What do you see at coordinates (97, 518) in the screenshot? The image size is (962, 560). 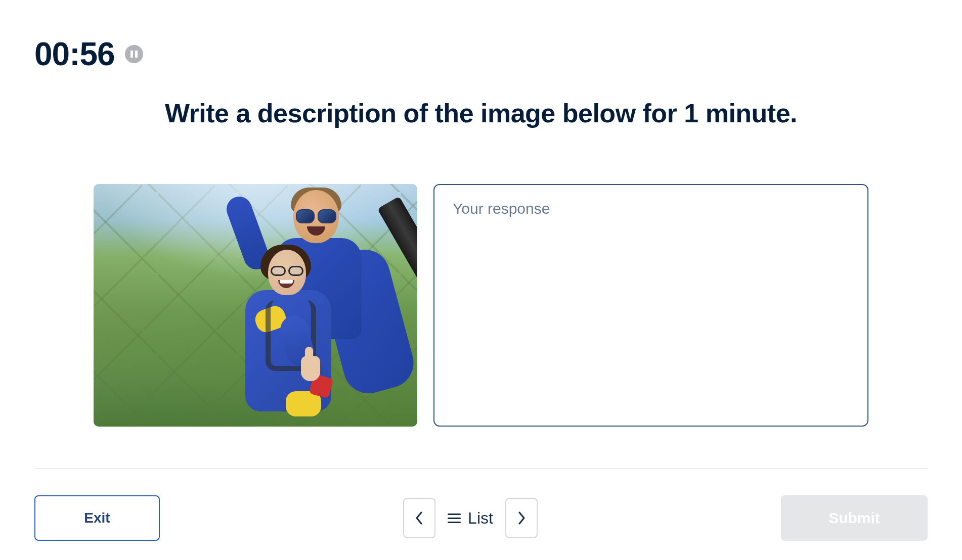 I see `exit-button: Exit` at bounding box center [97, 518].